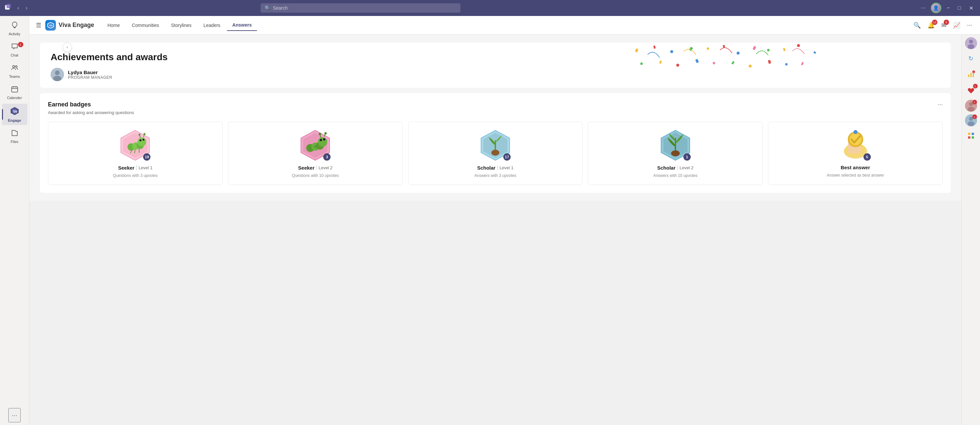  What do you see at coordinates (14, 415) in the screenshot?
I see `sidebar-more-button: ···` at bounding box center [14, 415].